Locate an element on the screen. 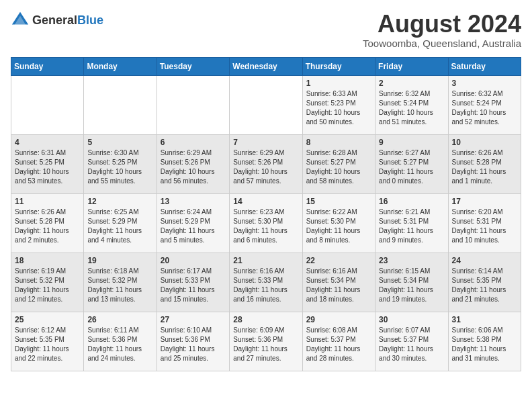 This screenshot has height=411, width=532. day-info: Sunrise: 6:11 AM Sunset: 5:36 PM Dayligh… is located at coordinates (120, 345).